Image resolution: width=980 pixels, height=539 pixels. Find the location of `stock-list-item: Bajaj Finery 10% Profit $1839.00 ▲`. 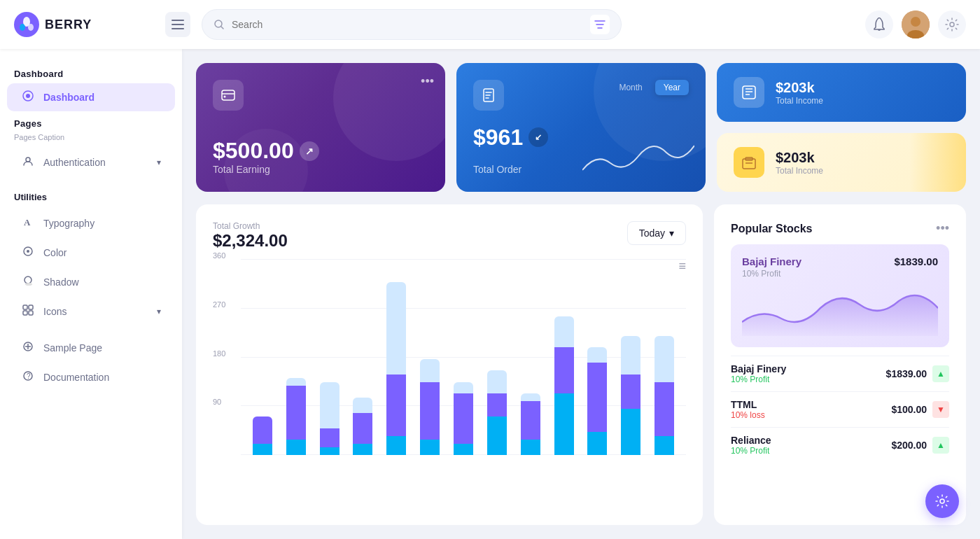

stock-list-item: Bajaj Finery 10% Profit $1839.00 ▲ is located at coordinates (840, 374).